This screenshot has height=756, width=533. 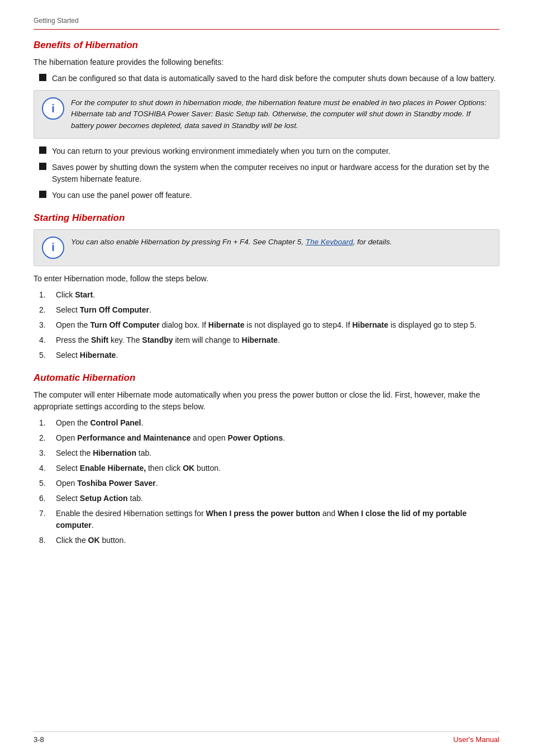 What do you see at coordinates (91, 540) in the screenshot?
I see `auto-step-8-text: Click the OK button.` at bounding box center [91, 540].